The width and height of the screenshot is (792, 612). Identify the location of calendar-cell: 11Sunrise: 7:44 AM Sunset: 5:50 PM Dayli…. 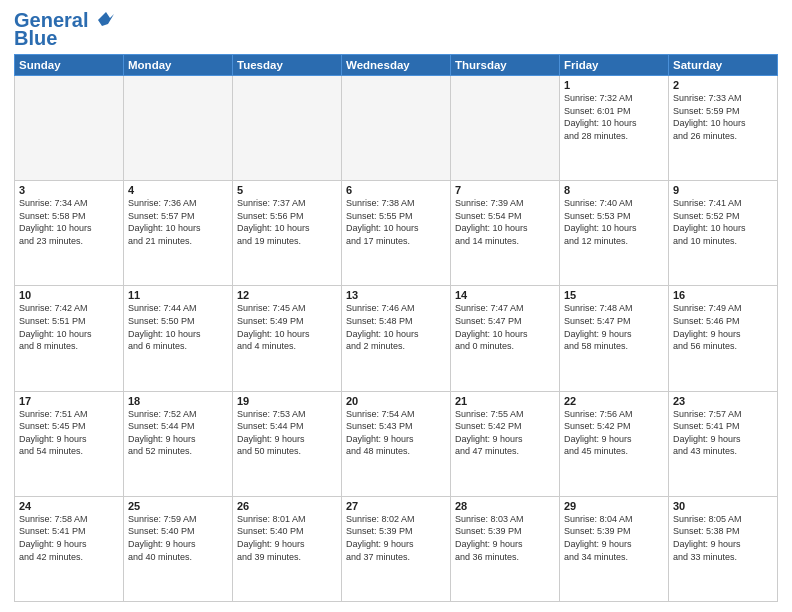
(178, 338).